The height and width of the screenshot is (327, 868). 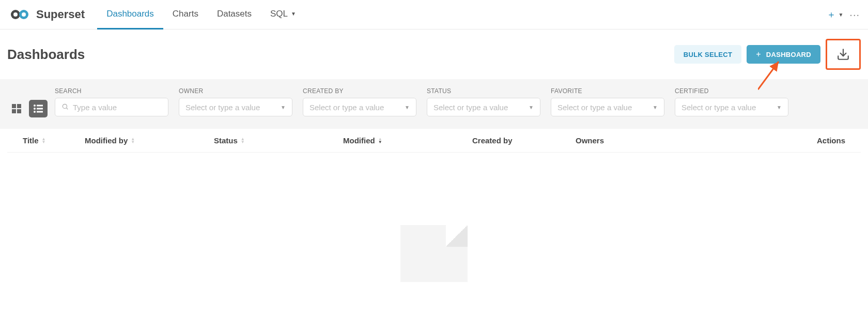 I want to click on nav-label: Charts, so click(x=185, y=14).